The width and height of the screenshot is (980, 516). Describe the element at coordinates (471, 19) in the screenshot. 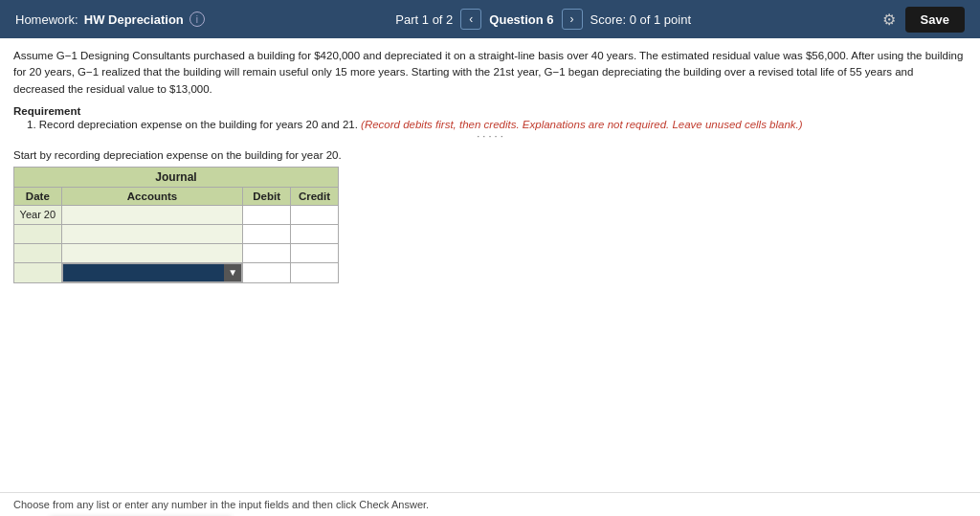

I see `prev-question-button: ‹` at that location.